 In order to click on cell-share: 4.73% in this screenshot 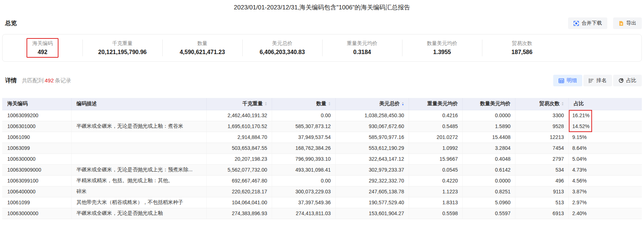, I will do `click(605, 170)`.